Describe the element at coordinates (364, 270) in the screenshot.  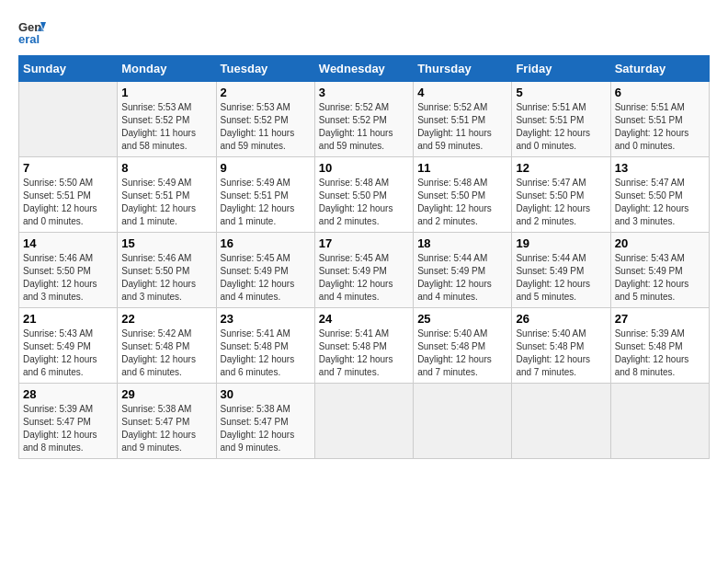
I see `week-row-3: 14Sunrise: 5:46 AM Sunset: 5:50 PM Dayli…` at that location.